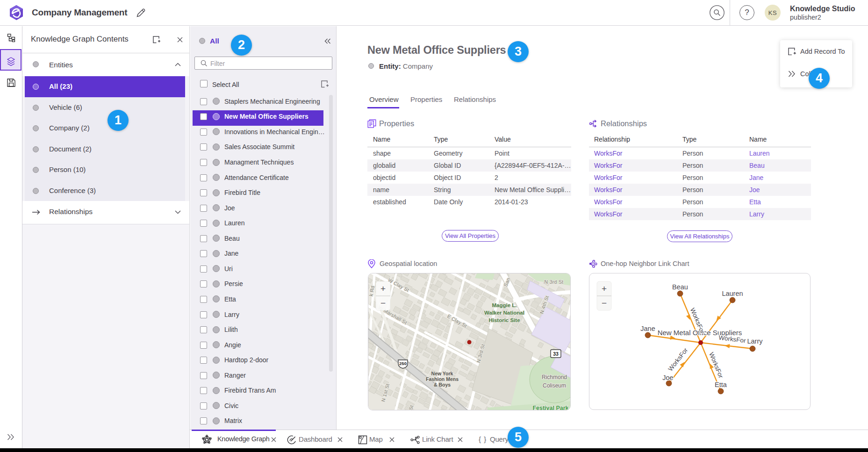 This screenshot has width=868, height=452. What do you see at coordinates (667, 378) in the screenshot?
I see `svg-text: Joe` at bounding box center [667, 378].